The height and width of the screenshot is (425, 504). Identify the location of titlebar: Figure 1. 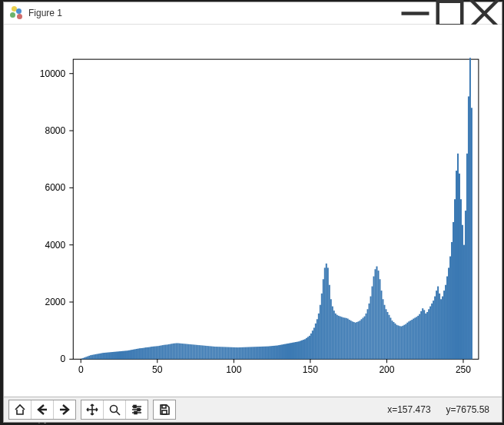
(253, 14).